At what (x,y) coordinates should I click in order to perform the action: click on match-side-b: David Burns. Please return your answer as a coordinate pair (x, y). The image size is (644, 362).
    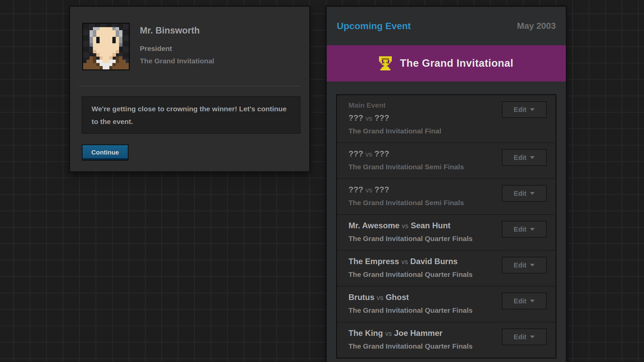
    Looking at the image, I should click on (434, 261).